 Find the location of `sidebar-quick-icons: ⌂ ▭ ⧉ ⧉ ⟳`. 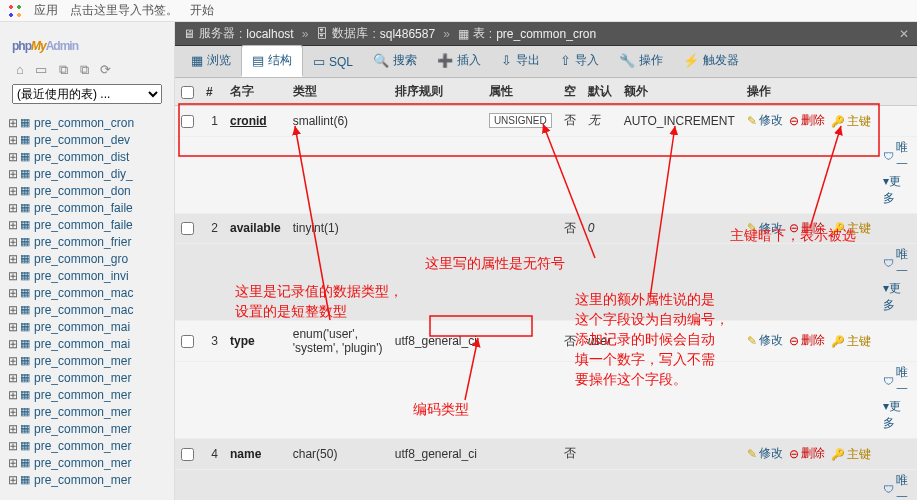

sidebar-quick-icons: ⌂ ▭ ⧉ ⧉ ⟳ is located at coordinates (92, 70).